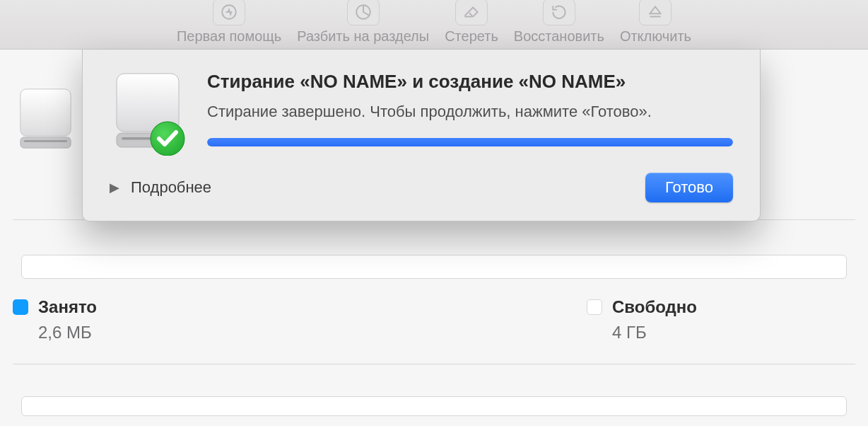 This screenshot has width=868, height=426. What do you see at coordinates (434, 406) in the screenshot?
I see `bottom-info-bar` at bounding box center [434, 406].